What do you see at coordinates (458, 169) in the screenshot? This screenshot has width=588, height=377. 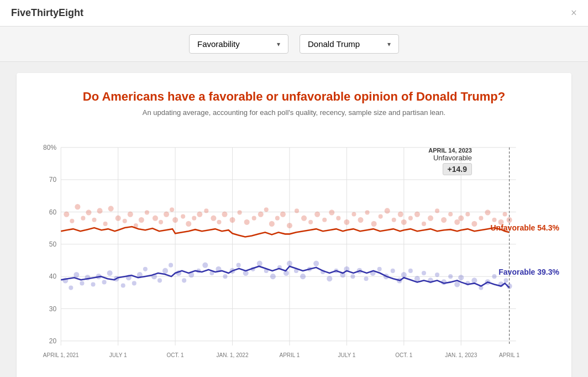 I see `tooltip-value: +14.9` at bounding box center [458, 169].